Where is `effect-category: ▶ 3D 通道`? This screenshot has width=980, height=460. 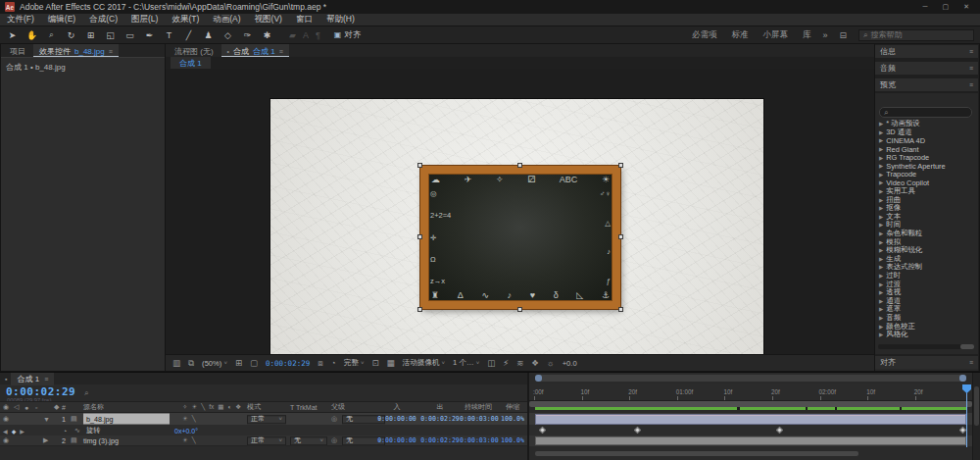
effect-category: ▶ 3D 通道 is located at coordinates (927, 133).